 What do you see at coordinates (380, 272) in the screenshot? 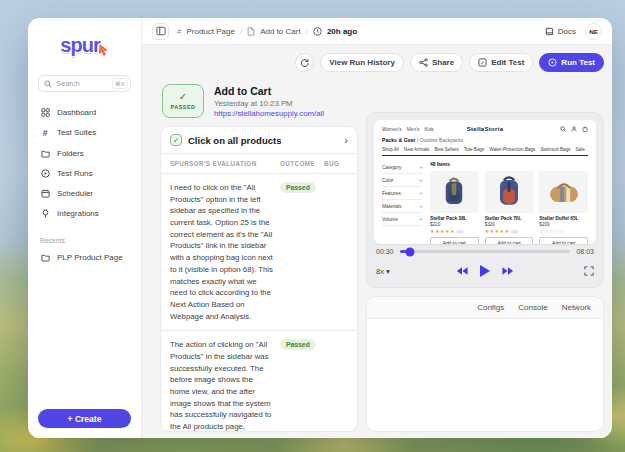
I see `speed-value: 8x` at bounding box center [380, 272].